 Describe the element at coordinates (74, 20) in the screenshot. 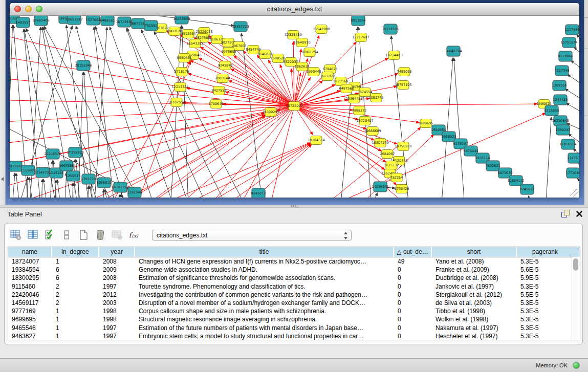

I see `graph-node: 10653287` at that location.